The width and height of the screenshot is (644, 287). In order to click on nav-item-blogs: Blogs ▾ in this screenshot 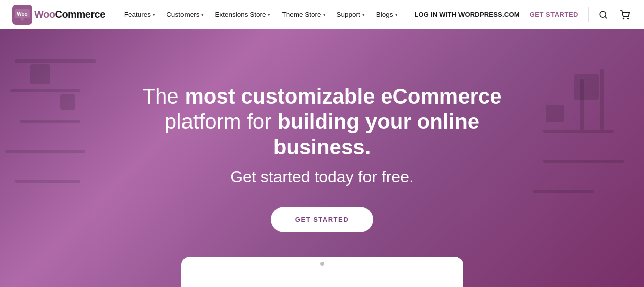, I will do `click(387, 14)`.